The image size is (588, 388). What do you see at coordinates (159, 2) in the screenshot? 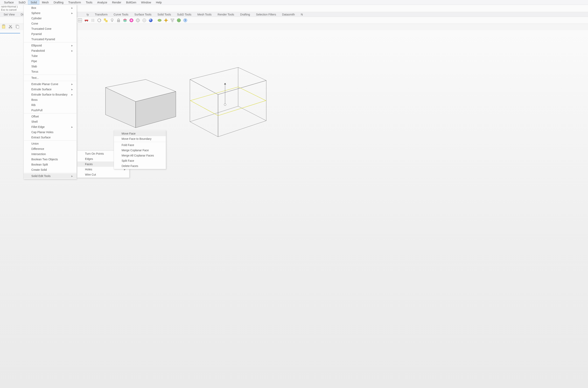
I see `menu-help: Help` at bounding box center [159, 2].